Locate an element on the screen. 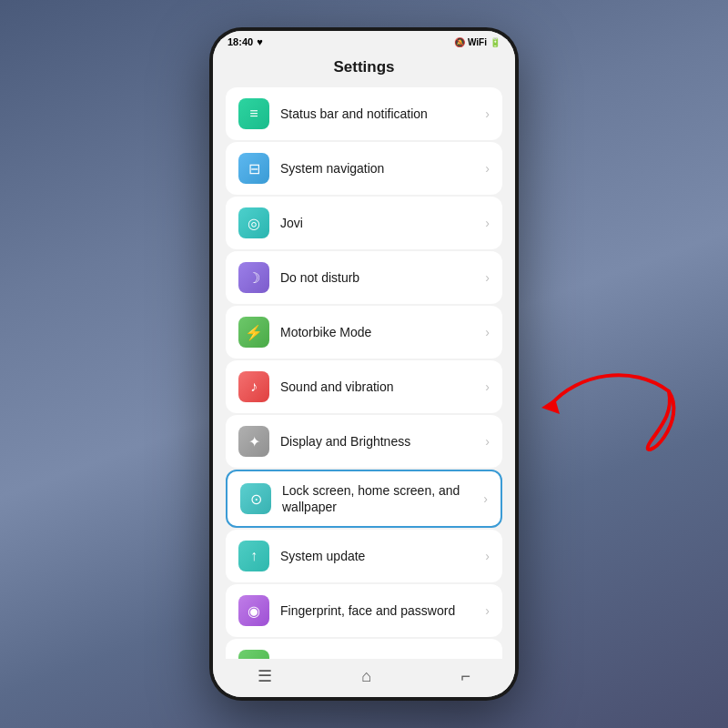 This screenshot has width=728, height=728. status-bar-icon: ≡ is located at coordinates (254, 114).